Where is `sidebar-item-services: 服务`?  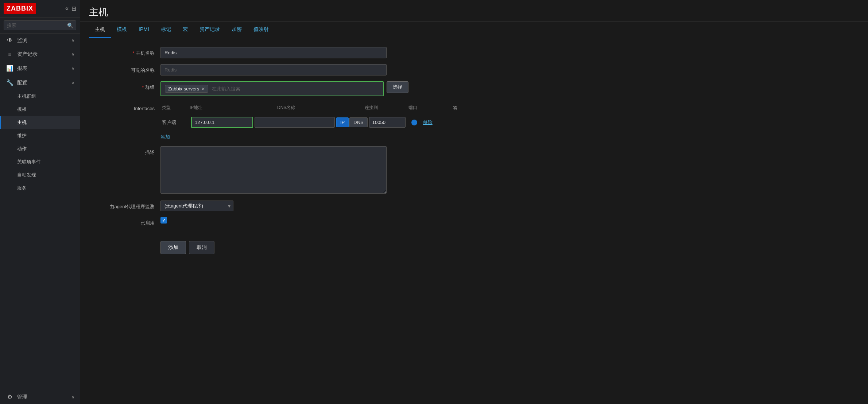 sidebar-item-services: 服务 is located at coordinates (40, 188).